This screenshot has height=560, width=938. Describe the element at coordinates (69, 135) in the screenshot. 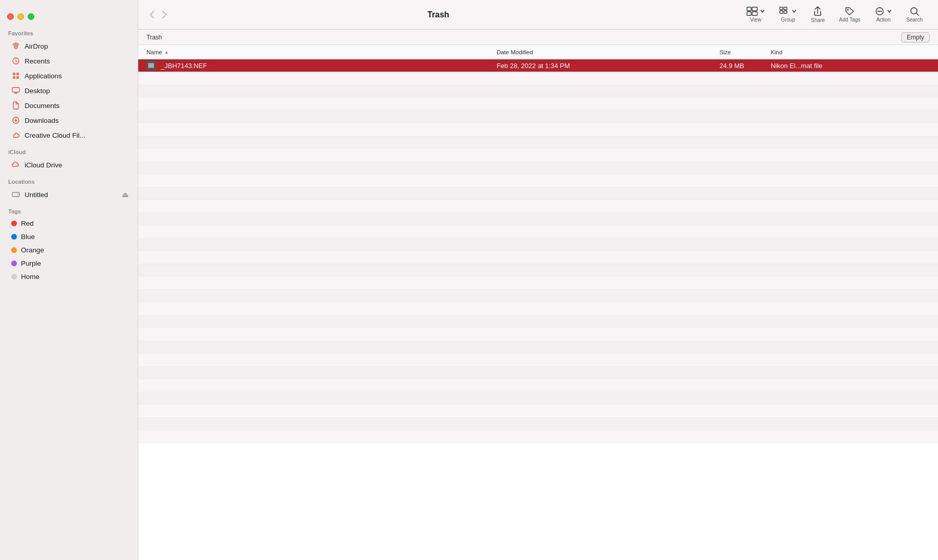

I see `sidebar-item-creative-cloud: Creative Cloud Fil...` at that location.